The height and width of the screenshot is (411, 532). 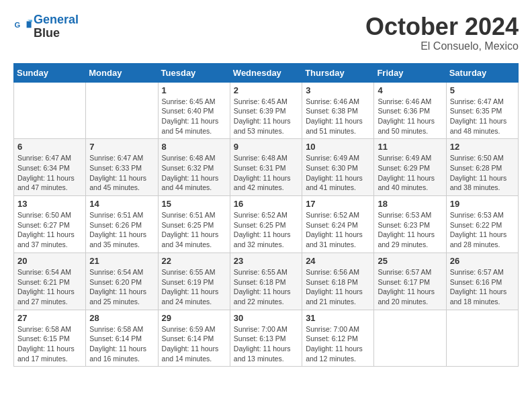 I want to click on day-number: 16, so click(x=266, y=204).